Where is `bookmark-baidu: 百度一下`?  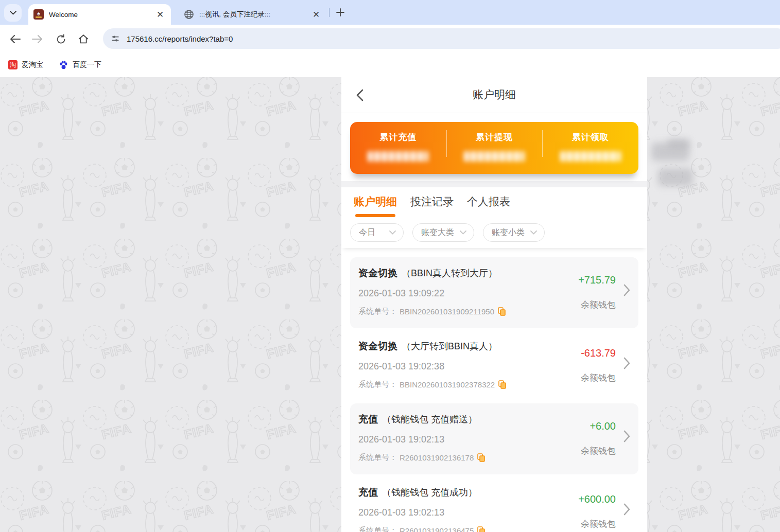 bookmark-baidu: 百度一下 is located at coordinates (80, 65).